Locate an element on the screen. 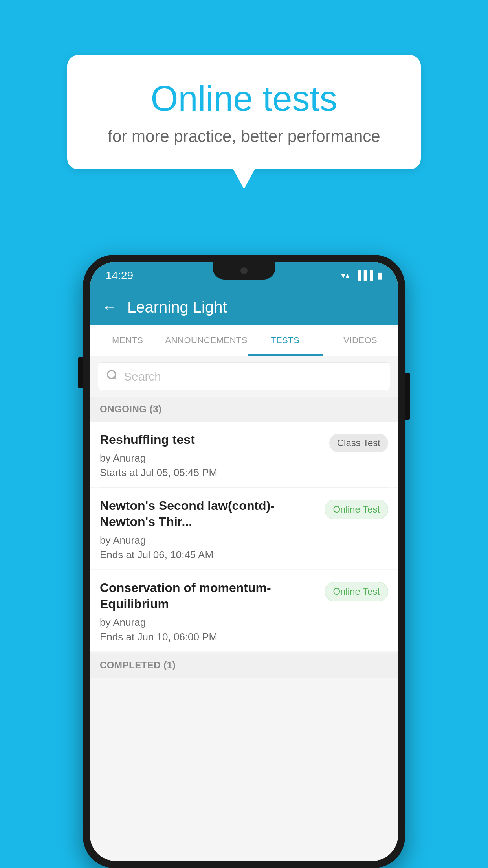 The image size is (488, 868). wifi-icon: ▾▴ is located at coordinates (345, 276).